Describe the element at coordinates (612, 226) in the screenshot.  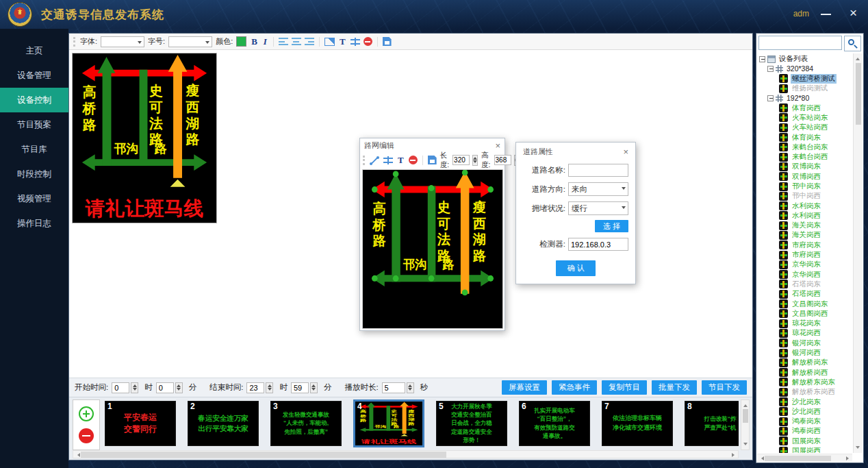
I see `select-button: 选 择` at that location.